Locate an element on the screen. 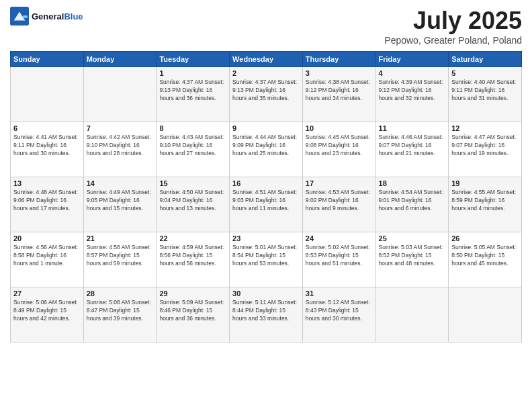 Image resolution: width=532 pixels, height=411 pixels. calendar-cell: 6Sunrise: 4:41 AM Sunset: 9:11 PM Daylig… is located at coordinates (47, 150).